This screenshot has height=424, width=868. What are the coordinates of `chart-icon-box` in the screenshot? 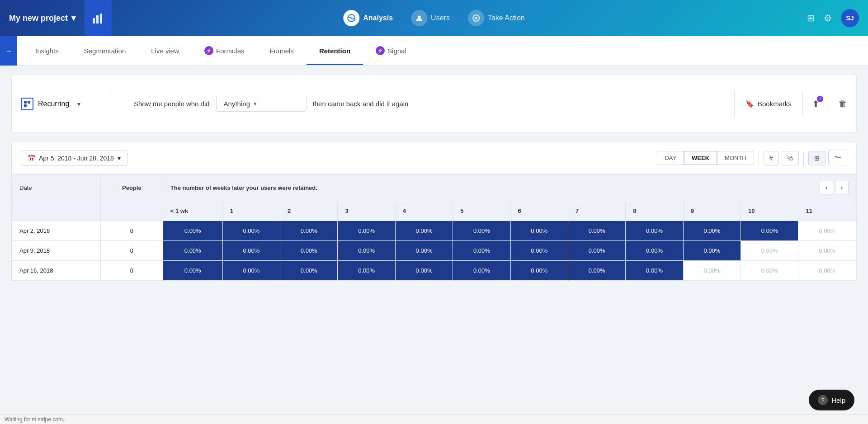 It's located at (98, 18).